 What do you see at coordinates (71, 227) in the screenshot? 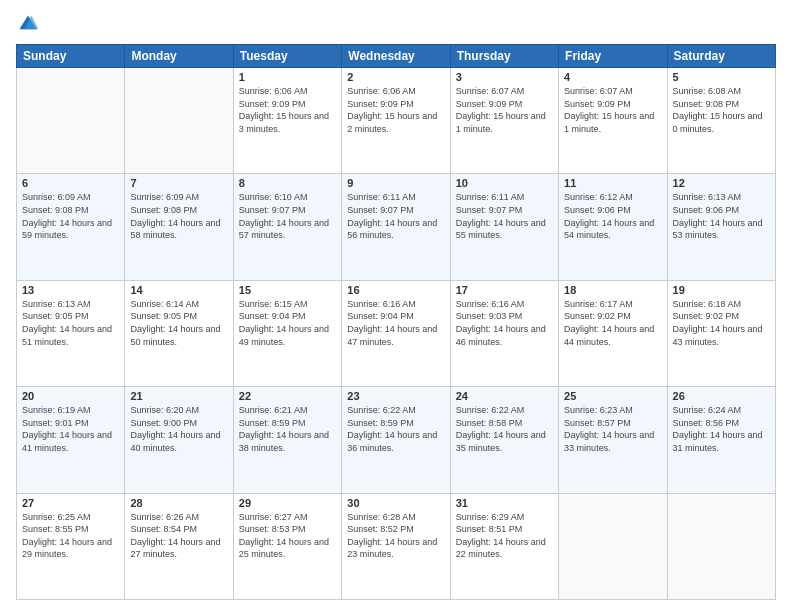
I see `calendar-cell: 6Sunrise: 6:09 AMSunset: 9:08 PMDaylight…` at bounding box center [71, 227].